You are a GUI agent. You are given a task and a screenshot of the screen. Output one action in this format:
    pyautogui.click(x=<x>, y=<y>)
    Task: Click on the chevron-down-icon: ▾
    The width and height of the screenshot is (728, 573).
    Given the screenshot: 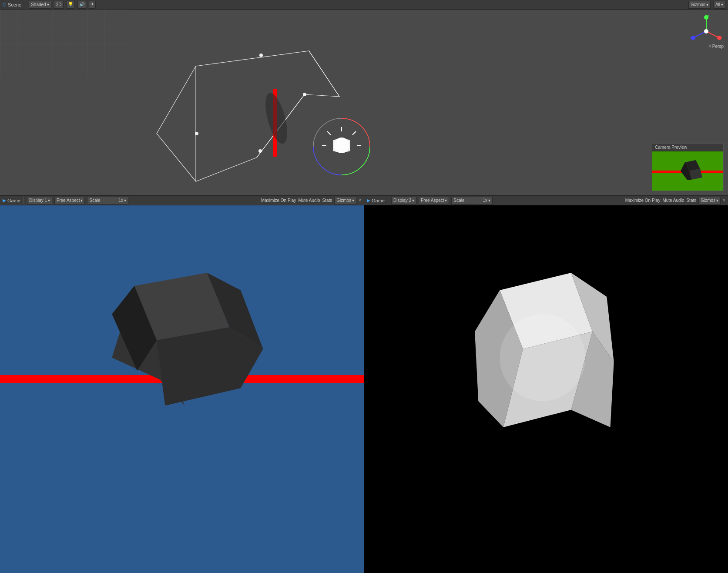 What is the action you would take?
    pyautogui.click(x=48, y=4)
    